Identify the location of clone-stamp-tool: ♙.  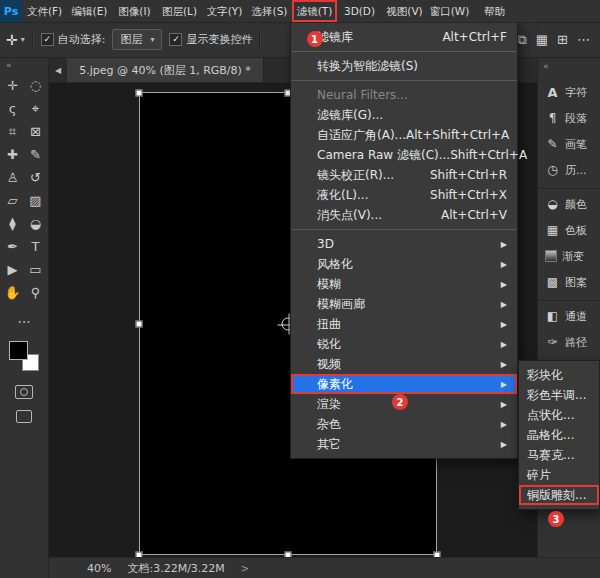
(12, 178).